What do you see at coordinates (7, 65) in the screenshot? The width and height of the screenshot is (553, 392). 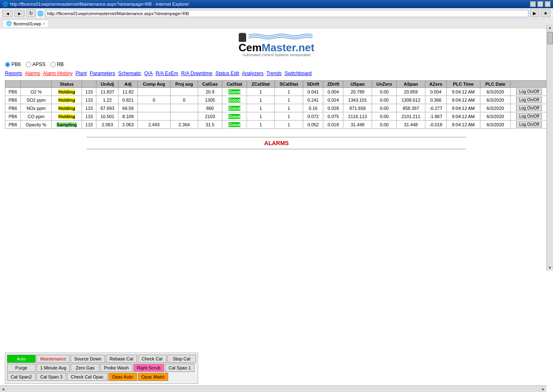 I see `radio-pb6` at bounding box center [7, 65].